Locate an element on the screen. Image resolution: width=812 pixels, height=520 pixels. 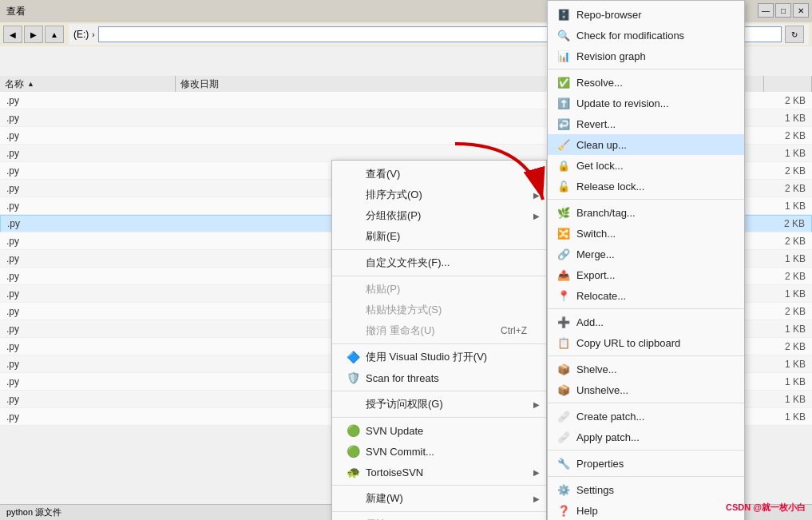
menu-item-export: 📤Export... is located at coordinates (646, 275).